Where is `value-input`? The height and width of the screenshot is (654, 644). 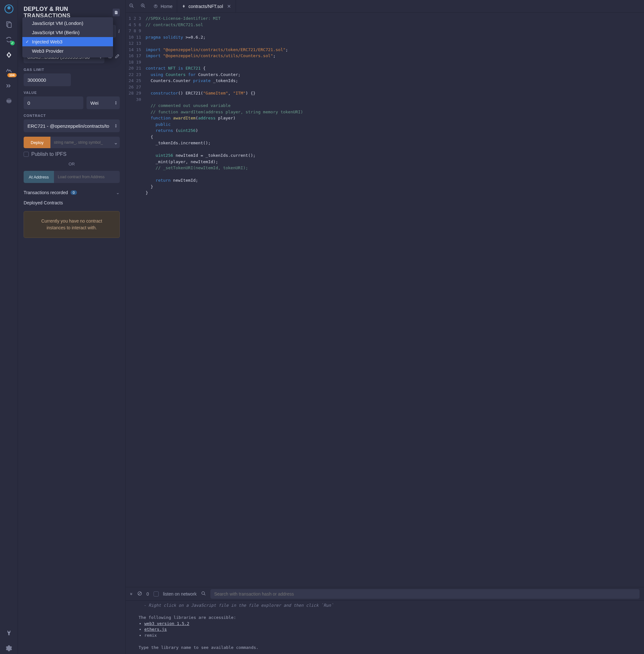
value-input is located at coordinates (53, 103).